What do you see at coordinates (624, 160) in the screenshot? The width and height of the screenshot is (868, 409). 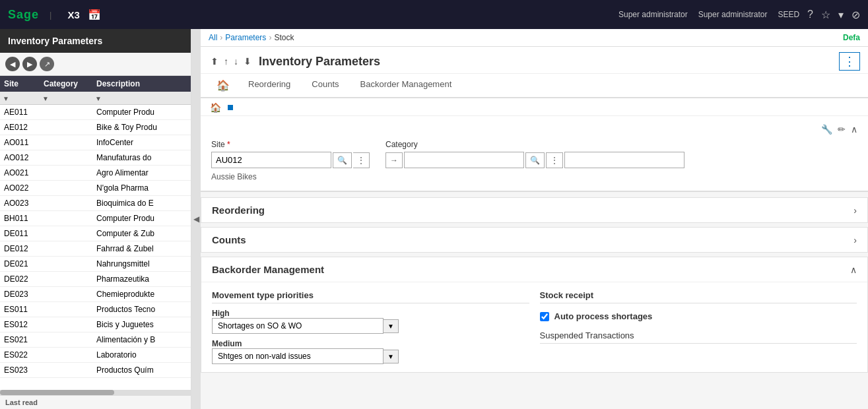 I see `category-desc-input` at bounding box center [624, 160].